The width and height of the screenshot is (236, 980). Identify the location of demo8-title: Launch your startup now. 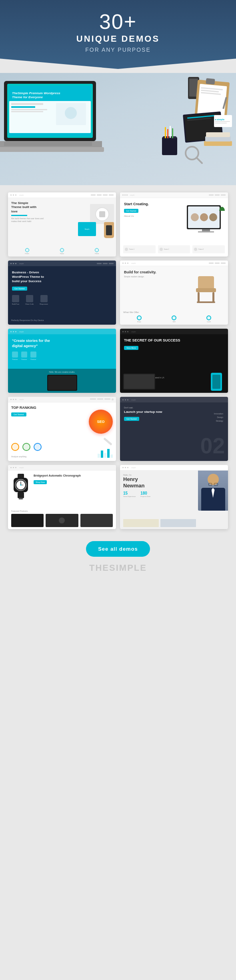
(174, 412).